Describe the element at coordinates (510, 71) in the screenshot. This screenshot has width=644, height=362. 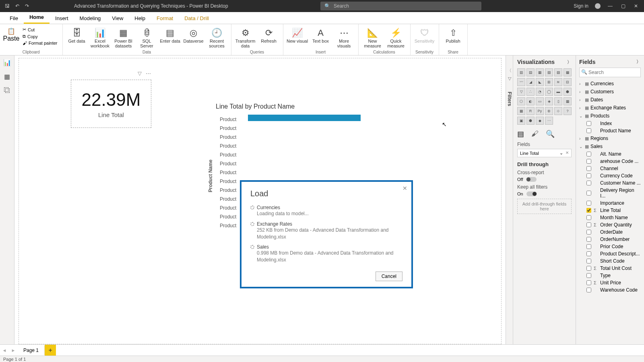
I see `expand-filters-icon: 〈` at that location.